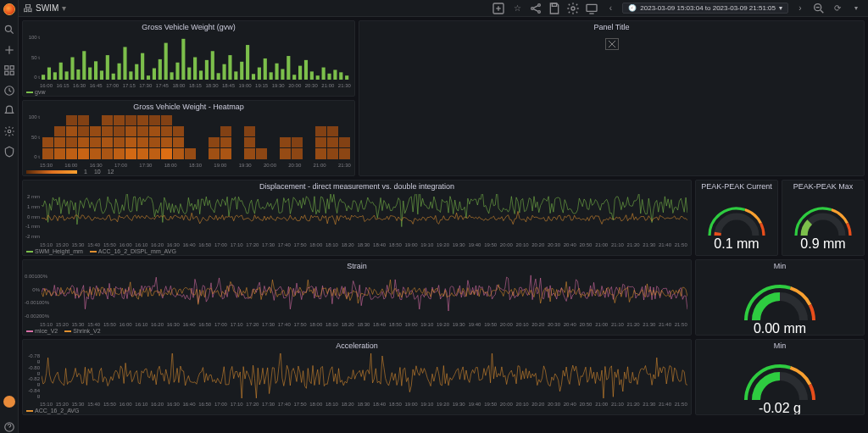 The height and width of the screenshot is (433, 868). Describe the element at coordinates (9, 91) in the screenshot. I see `explore-icon` at that location.